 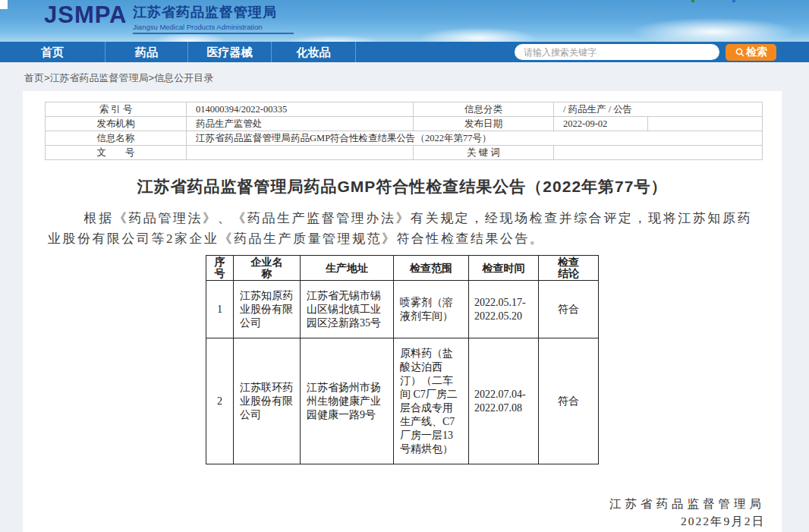 What do you see at coordinates (116, 138) in the screenshot?
I see `meta-name-label: 信息名称` at bounding box center [116, 138].